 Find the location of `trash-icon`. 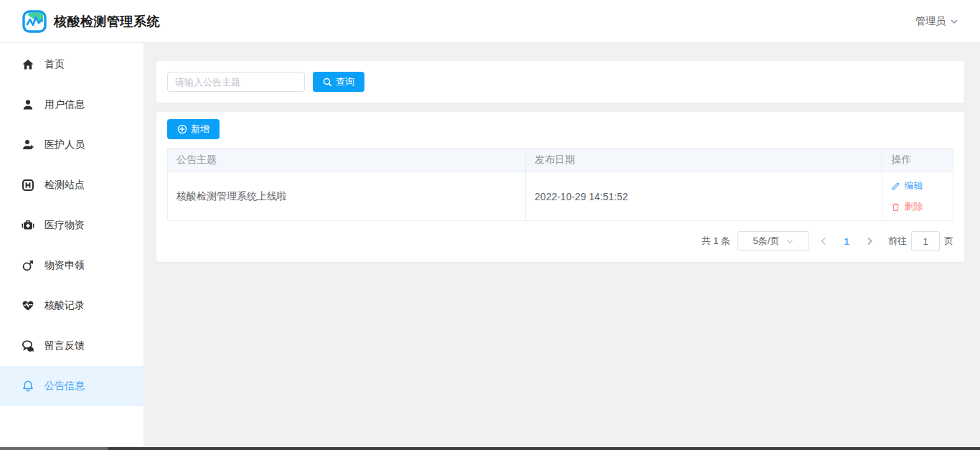

trash-icon is located at coordinates (895, 207).